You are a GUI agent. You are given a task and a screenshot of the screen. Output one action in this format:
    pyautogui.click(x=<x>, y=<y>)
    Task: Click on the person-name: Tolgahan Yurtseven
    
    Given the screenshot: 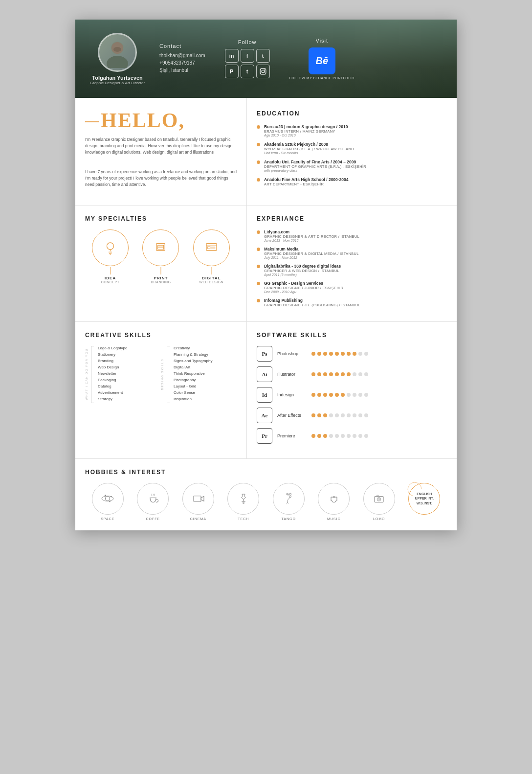 What is the action you would take?
    pyautogui.click(x=117, y=78)
    